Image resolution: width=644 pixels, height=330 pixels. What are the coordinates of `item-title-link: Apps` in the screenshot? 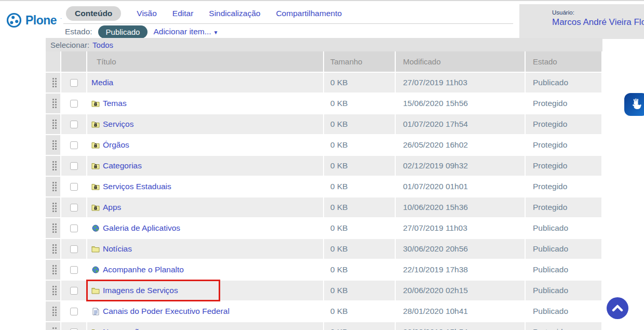 It's located at (112, 207).